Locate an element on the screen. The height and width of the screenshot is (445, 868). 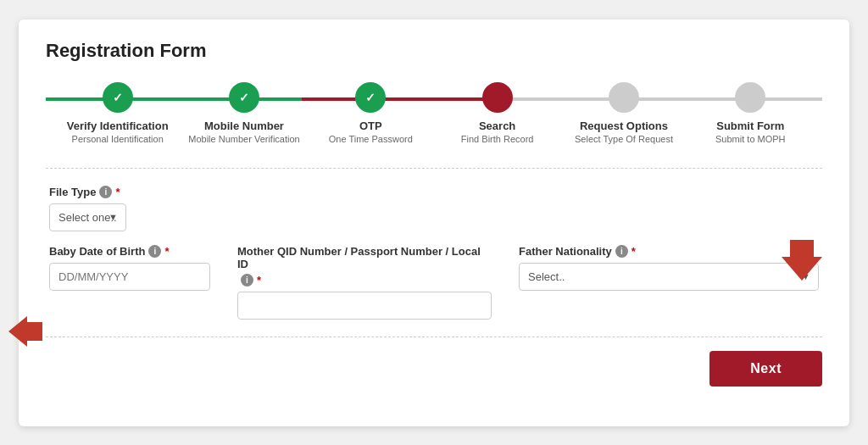
mother-qid-required: * is located at coordinates (259, 280).